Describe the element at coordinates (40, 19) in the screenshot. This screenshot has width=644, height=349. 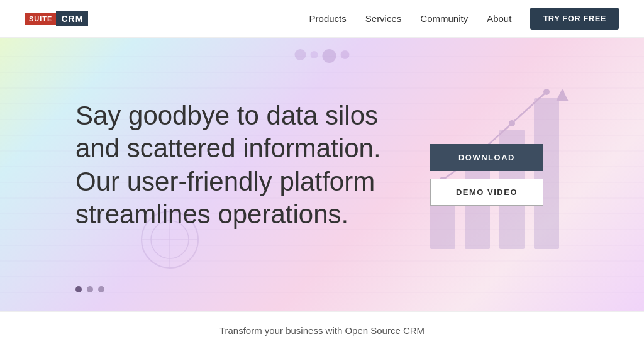
I see `logo-suite: SUITE` at that location.